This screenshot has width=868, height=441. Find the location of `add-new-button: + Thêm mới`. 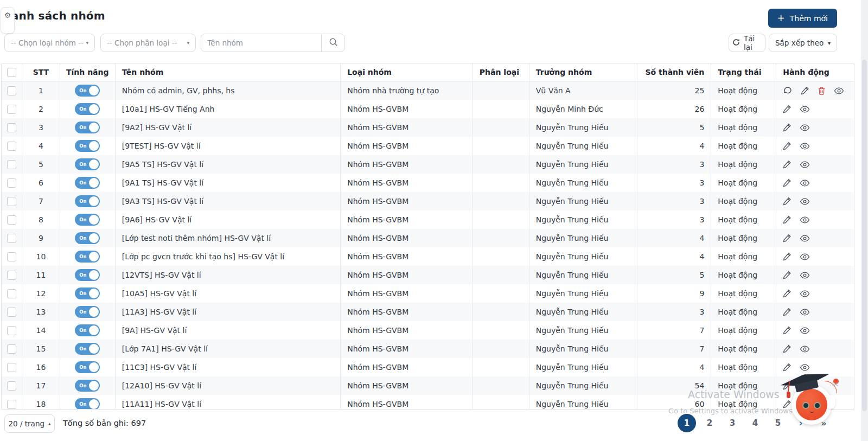

add-new-button: + Thêm mới is located at coordinates (803, 18).